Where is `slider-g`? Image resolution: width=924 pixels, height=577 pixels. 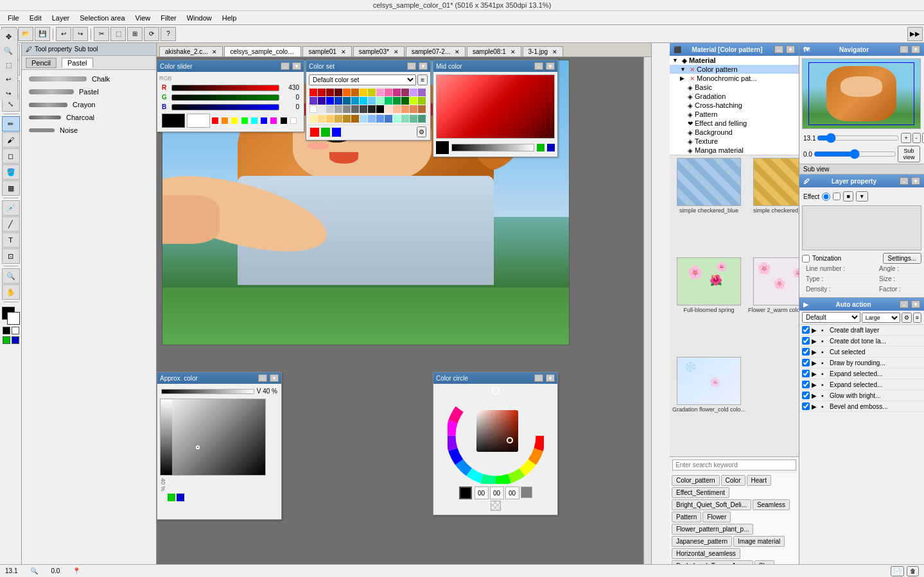 slider-g is located at coordinates (225, 98).